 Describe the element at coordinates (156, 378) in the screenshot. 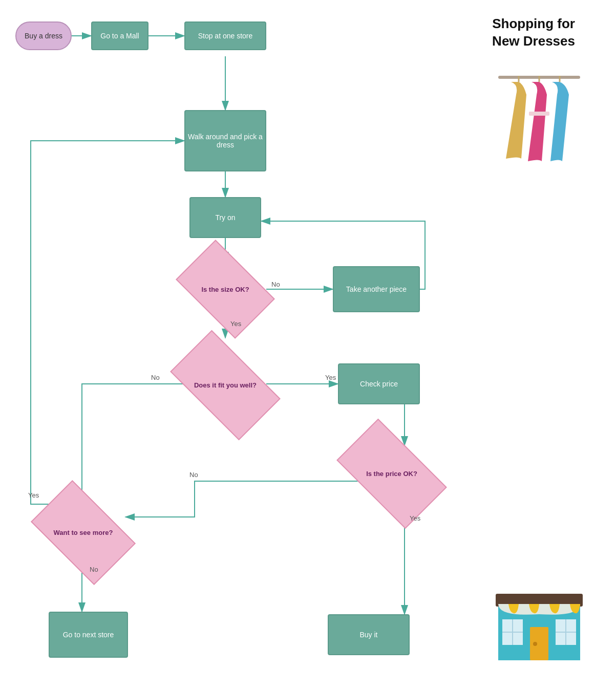

I see `label-fit-no: No` at that location.